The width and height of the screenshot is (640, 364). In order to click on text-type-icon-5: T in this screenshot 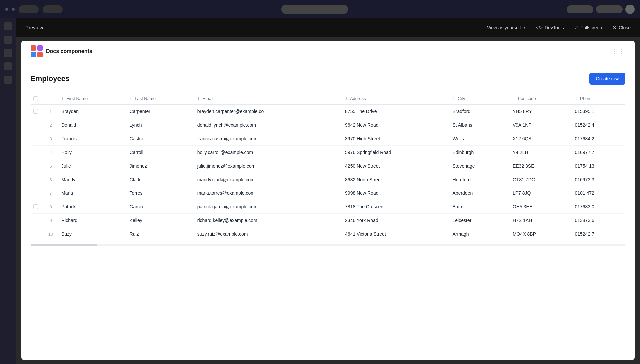, I will do `click(454, 99)`.